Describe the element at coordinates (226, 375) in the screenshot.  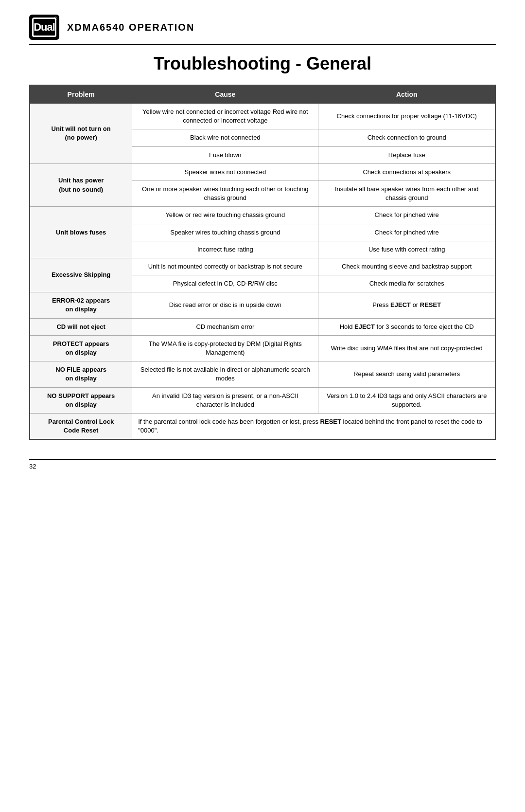
I see `cause-cell: Selected file is not available in direct…` at that location.